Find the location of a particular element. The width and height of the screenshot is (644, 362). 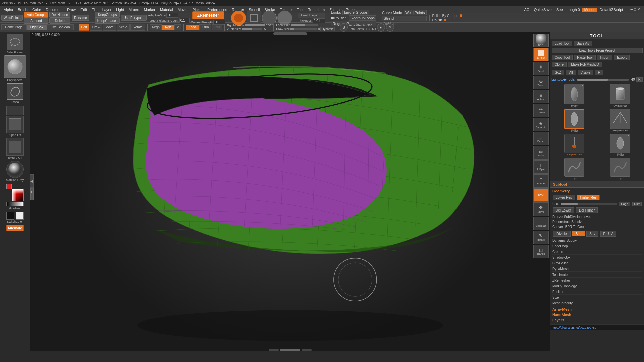

rename-btn: Rename is located at coordinates (80, 18).